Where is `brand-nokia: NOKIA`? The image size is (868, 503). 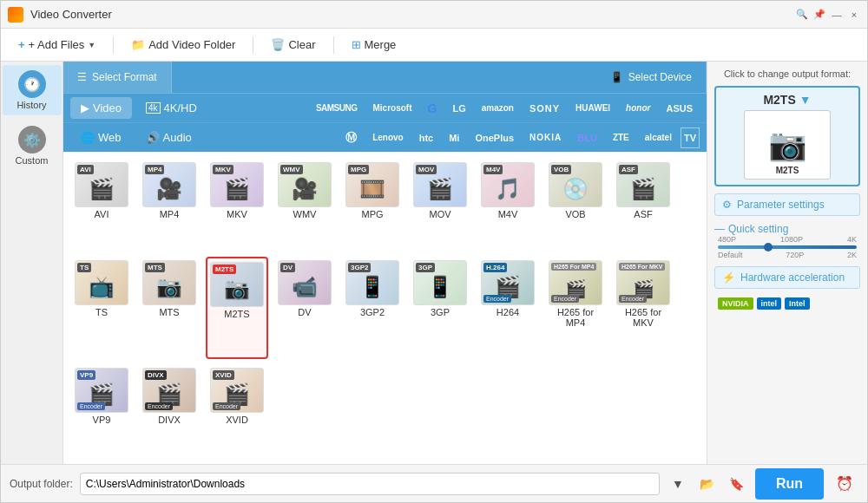
brand-nokia: NOKIA is located at coordinates (545, 138).